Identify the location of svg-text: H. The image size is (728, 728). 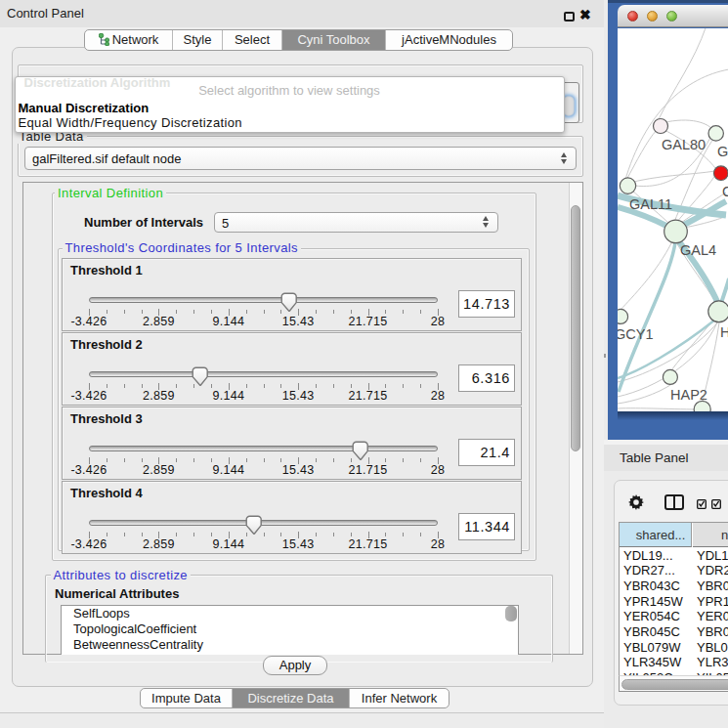
(724, 332).